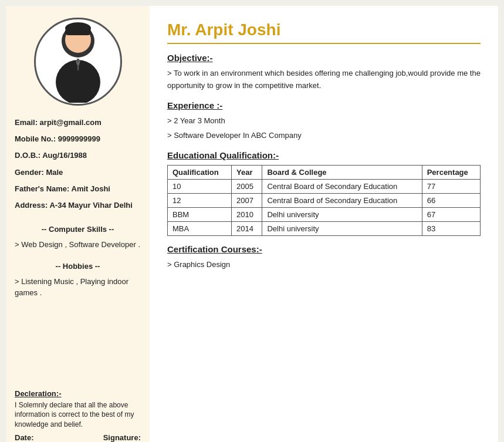 This screenshot has width=504, height=442. I want to click on experience-line-2: > Software Developer In ABC Company, so click(324, 136).